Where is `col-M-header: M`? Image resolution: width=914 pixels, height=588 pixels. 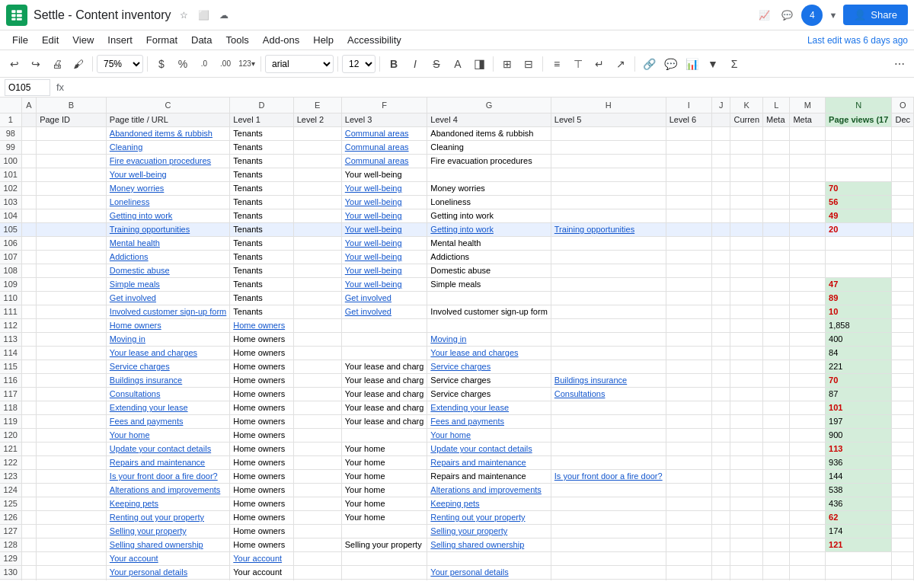
col-M-header: M is located at coordinates (807, 105).